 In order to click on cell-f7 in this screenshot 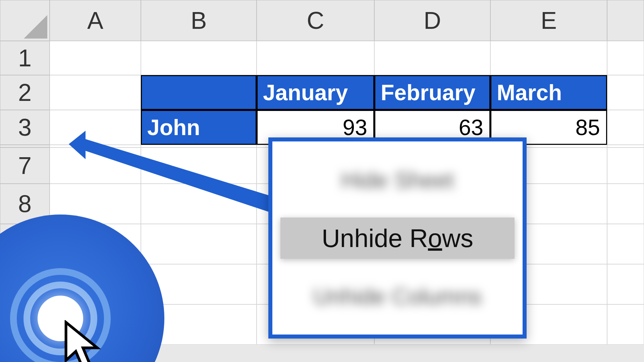, I will do `click(626, 166)`.